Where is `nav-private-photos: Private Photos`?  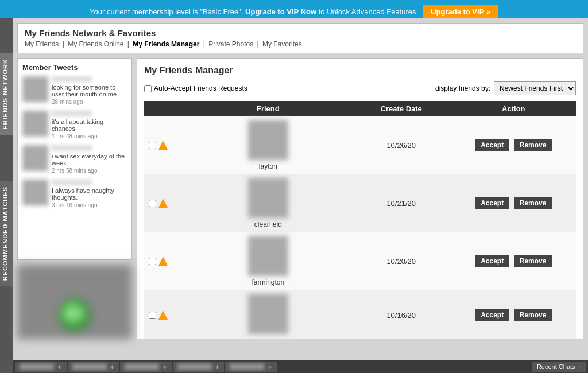 nav-private-photos: Private Photos is located at coordinates (231, 44).